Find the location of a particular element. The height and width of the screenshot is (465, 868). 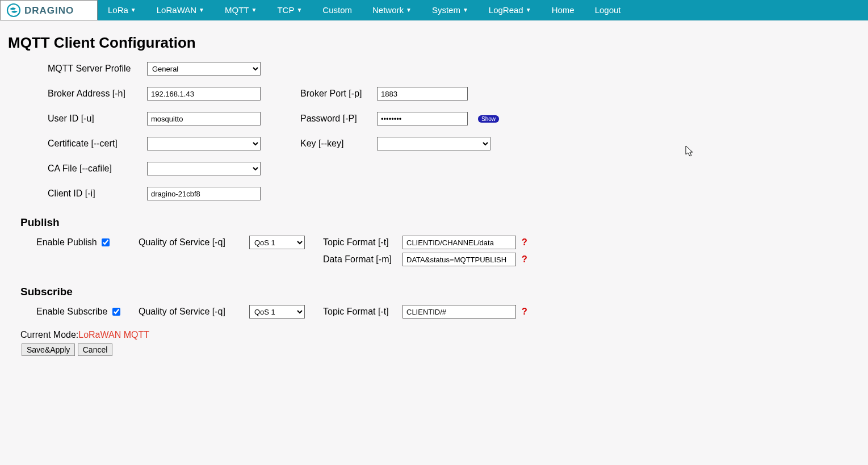

page-title: MQTT Client Configuration is located at coordinates (434, 43).